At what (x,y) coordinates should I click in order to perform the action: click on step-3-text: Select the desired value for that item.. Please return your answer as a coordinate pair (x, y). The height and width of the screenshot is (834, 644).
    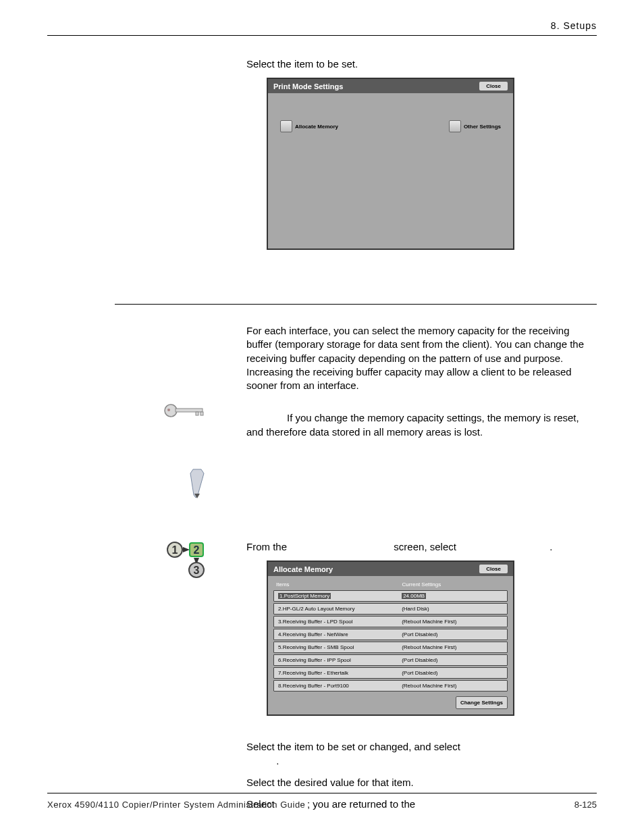
    Looking at the image, I should click on (421, 783).